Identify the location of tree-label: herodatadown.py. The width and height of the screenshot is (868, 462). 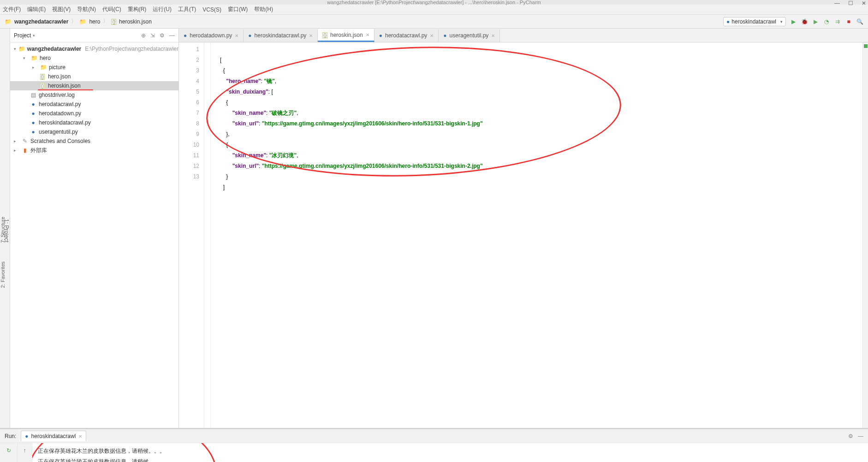
(60, 113).